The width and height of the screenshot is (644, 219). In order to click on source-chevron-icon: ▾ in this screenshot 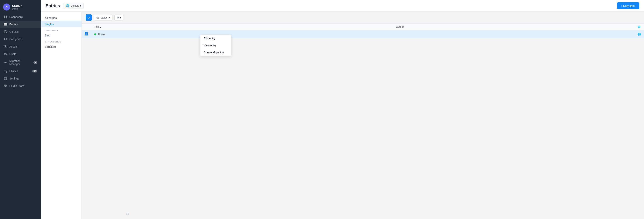, I will do `click(80, 6)`.